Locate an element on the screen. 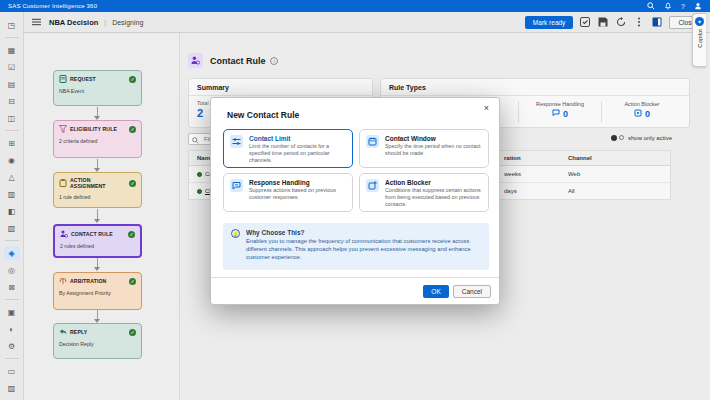  notifications-icon is located at coordinates (668, 6).